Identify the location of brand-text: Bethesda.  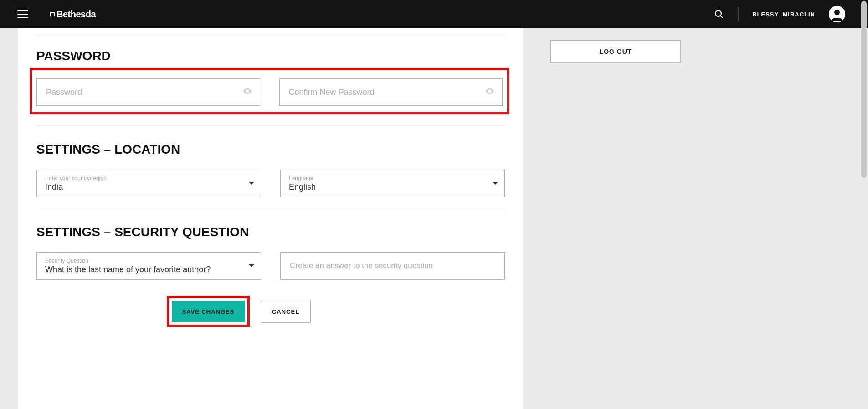
(76, 15).